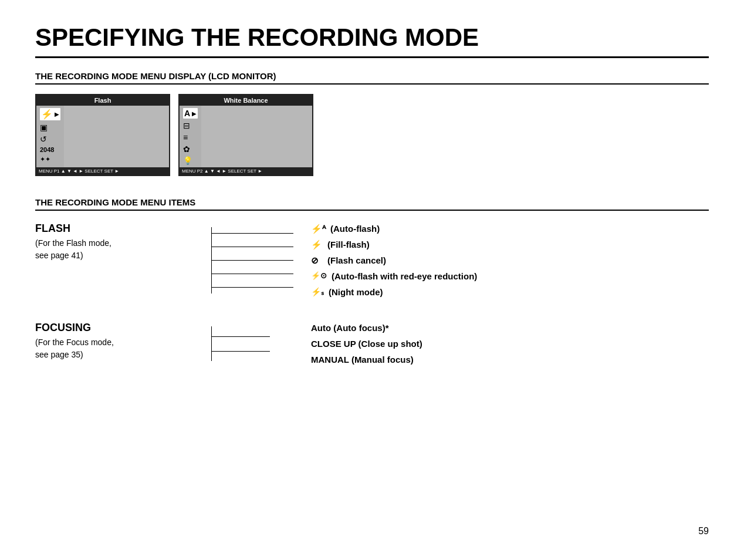 This screenshot has width=744, height=560. Describe the element at coordinates (367, 359) in the screenshot. I see `focusing-option-2: MANUAL (Manual focus)` at that location.